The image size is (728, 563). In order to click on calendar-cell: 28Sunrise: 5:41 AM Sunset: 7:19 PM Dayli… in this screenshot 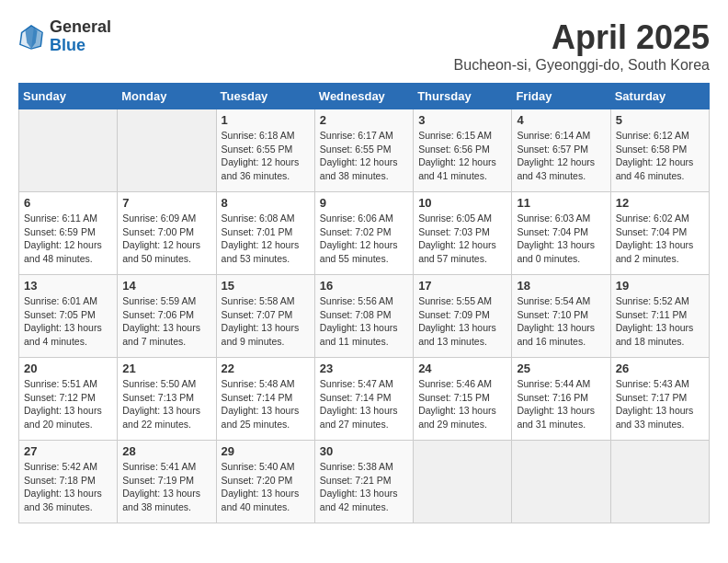, I will do `click(167, 482)`.